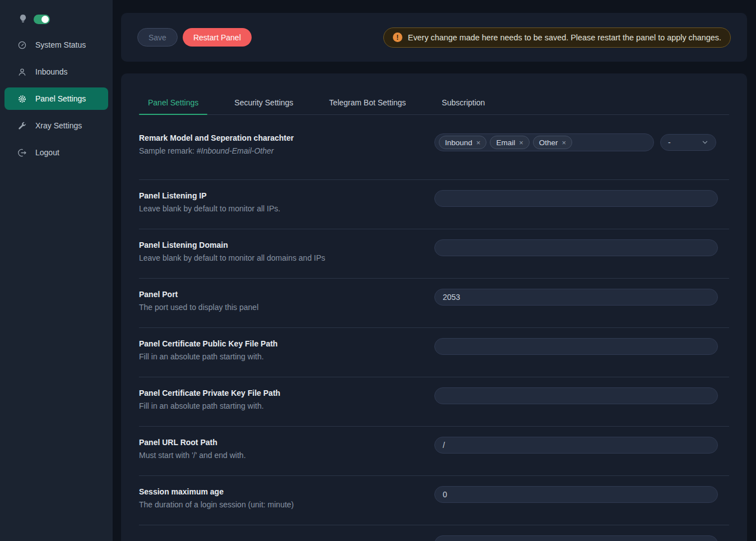  What do you see at coordinates (463, 142) in the screenshot?
I see `tag-inbound: Inbound ×` at bounding box center [463, 142].